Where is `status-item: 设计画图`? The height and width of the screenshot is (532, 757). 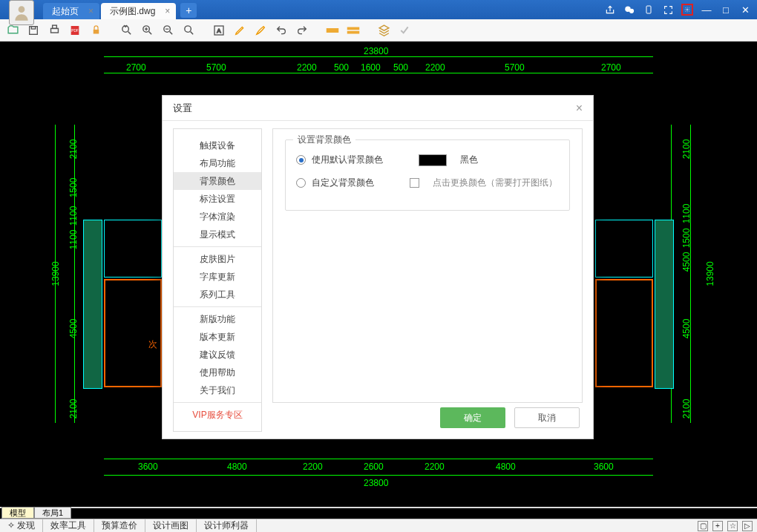 status-item: 设计画图 is located at coordinates (171, 525).